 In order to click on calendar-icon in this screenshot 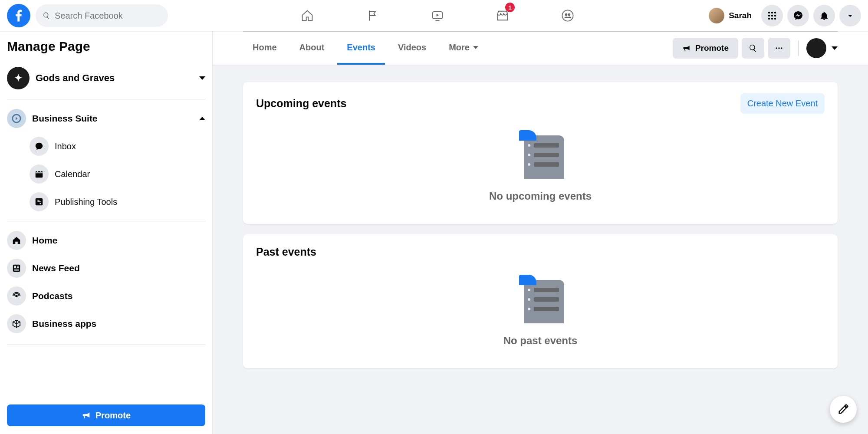, I will do `click(39, 174)`.